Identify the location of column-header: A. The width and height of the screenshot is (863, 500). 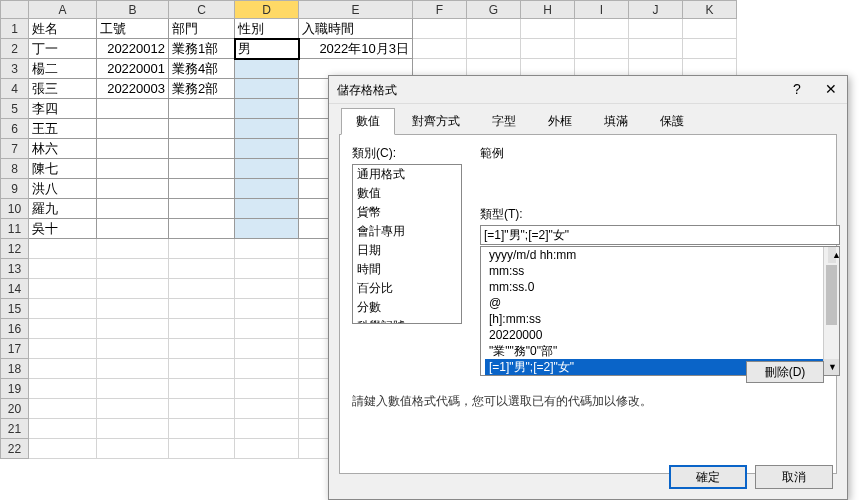
(63, 10).